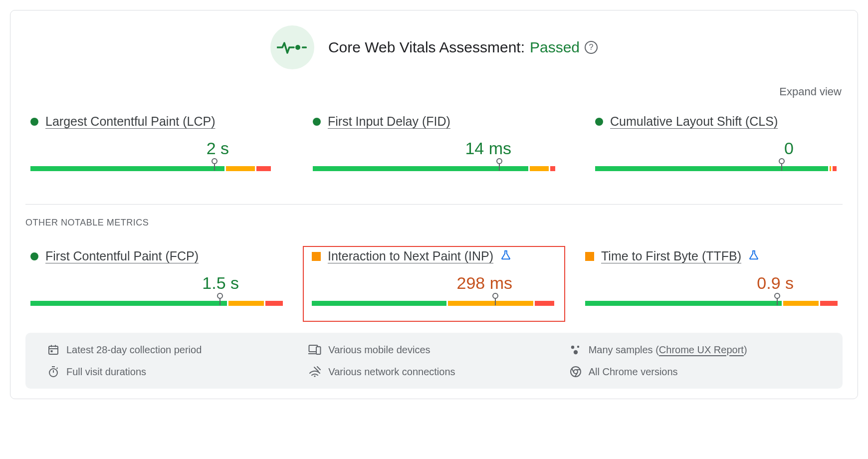 The height and width of the screenshot is (459, 868). Describe the element at coordinates (292, 47) in the screenshot. I see `pulse-badge` at that location.